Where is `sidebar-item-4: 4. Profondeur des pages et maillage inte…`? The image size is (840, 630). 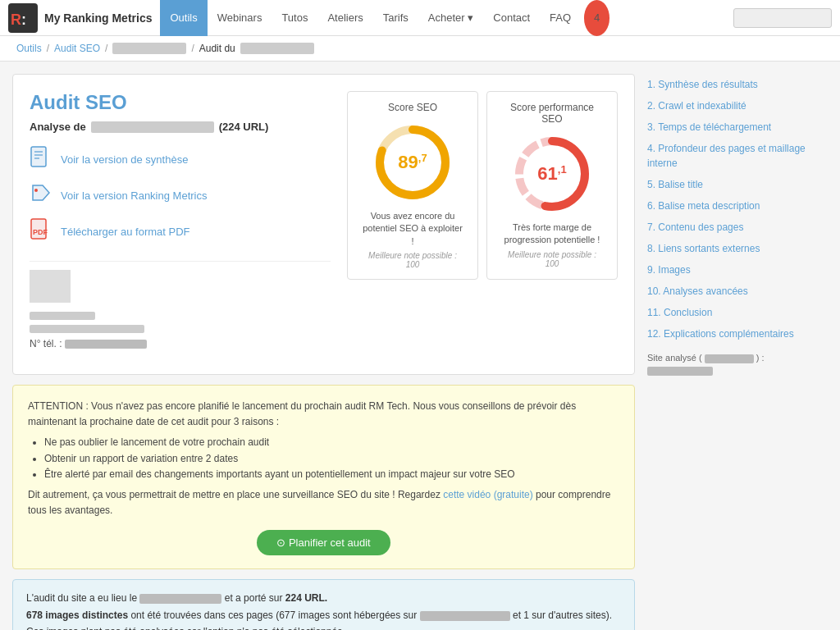
sidebar-item-4: 4. Profondeur des pages et maillage inte… is located at coordinates (737, 156).